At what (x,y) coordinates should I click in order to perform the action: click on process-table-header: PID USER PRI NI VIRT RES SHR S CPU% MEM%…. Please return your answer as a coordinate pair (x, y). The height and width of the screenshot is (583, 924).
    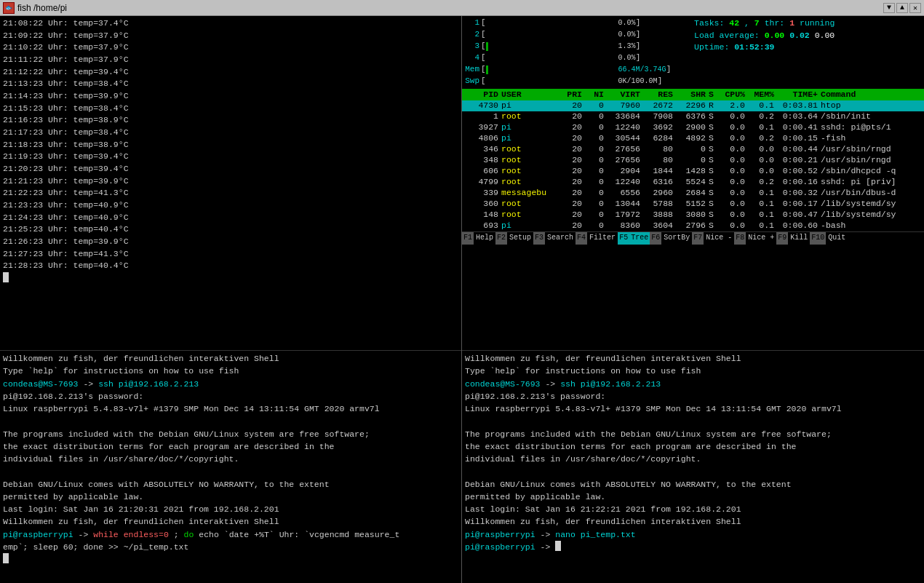
    Looking at the image, I should click on (693, 95).